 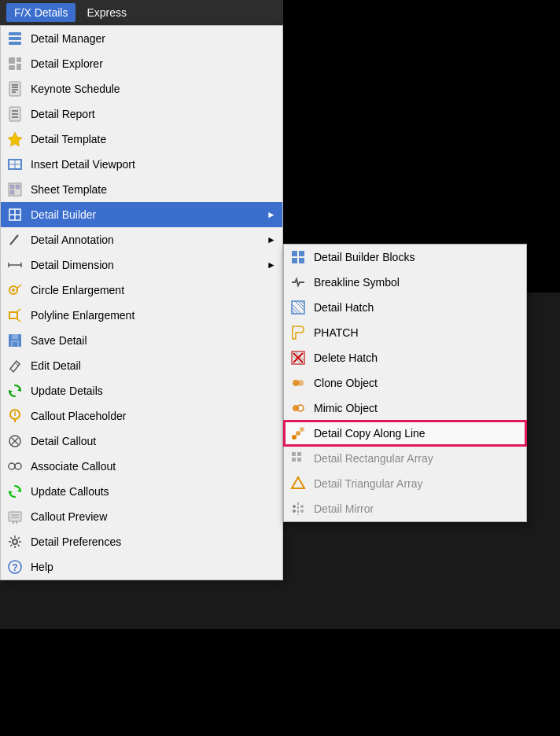 I want to click on menu-bar: F/X Details Express, so click(x=142, y=13).